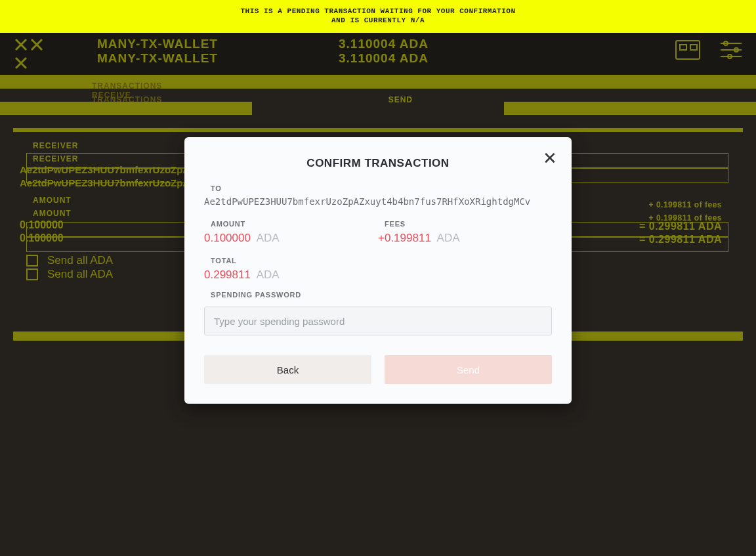  What do you see at coordinates (268, 238) in the screenshot?
I see `amount-unit: ADA` at bounding box center [268, 238].